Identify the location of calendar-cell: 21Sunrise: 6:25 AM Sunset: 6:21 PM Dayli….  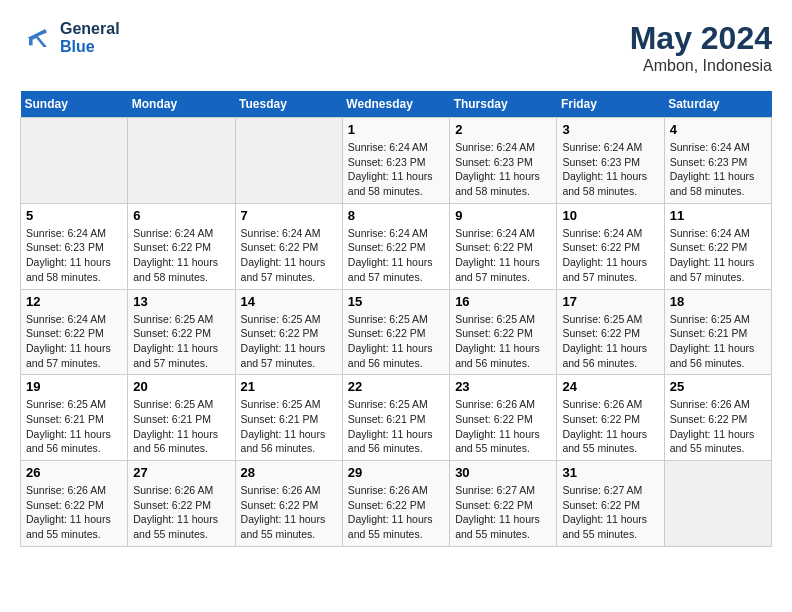
(288, 418).